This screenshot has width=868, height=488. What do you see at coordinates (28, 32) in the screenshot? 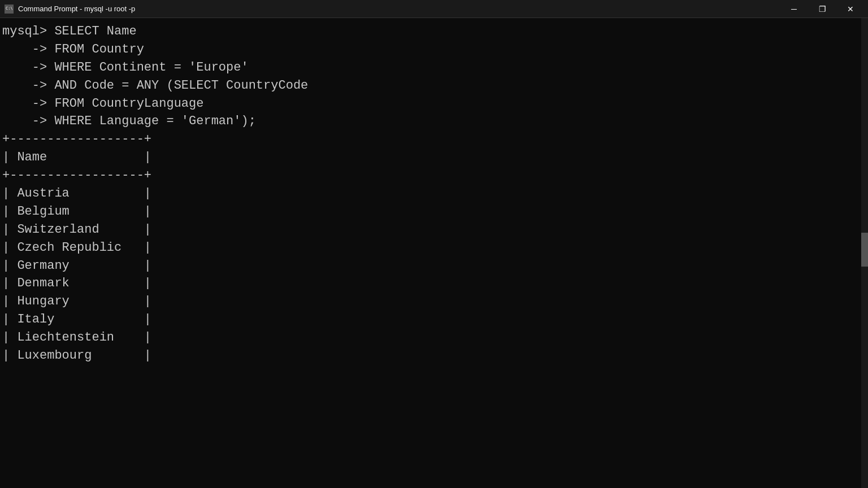
I see `mysql-prompt: mysql>` at bounding box center [28, 32].